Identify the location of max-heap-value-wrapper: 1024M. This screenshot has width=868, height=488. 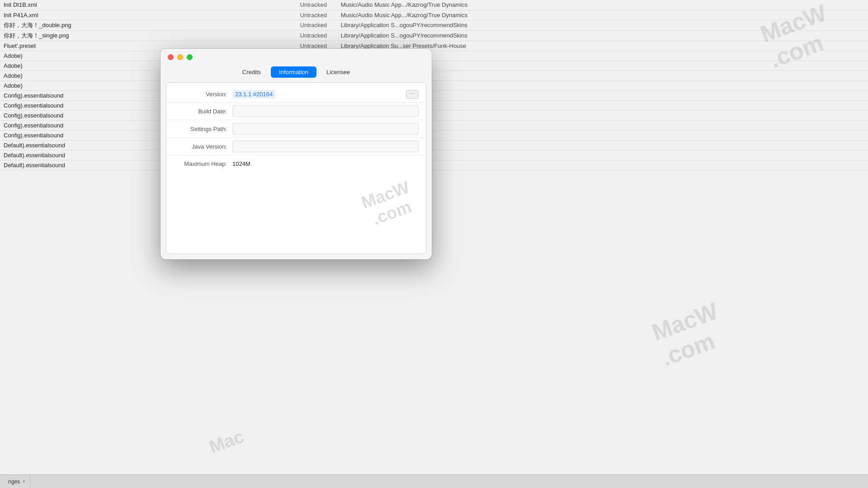
(326, 164).